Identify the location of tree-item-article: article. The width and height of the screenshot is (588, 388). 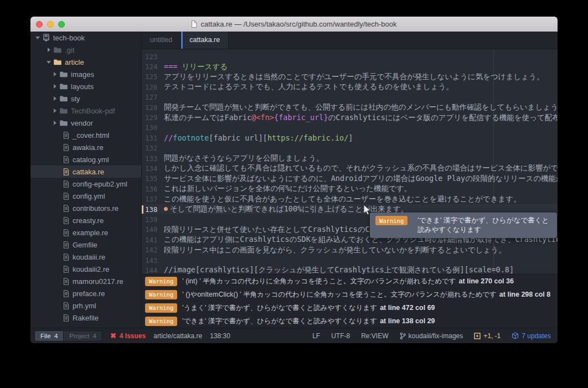
(86, 62).